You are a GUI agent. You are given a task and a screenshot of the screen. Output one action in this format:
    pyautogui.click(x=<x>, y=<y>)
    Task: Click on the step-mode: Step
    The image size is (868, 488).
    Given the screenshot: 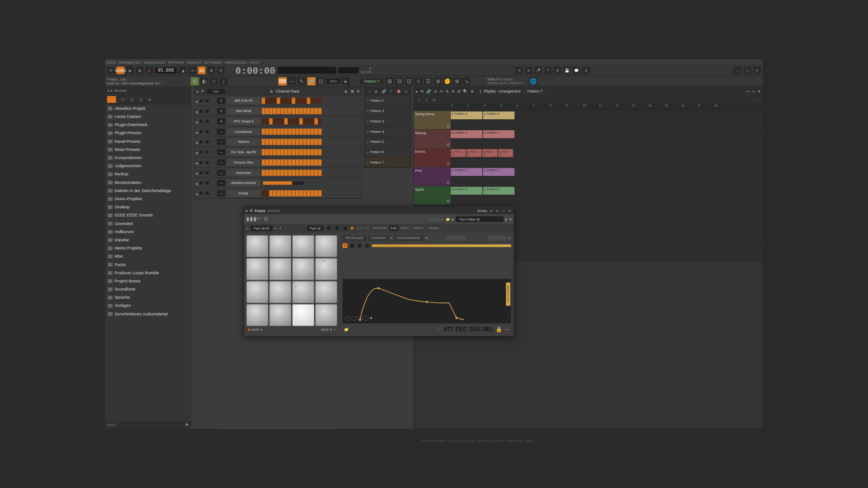 What is the action you would take?
    pyautogui.click(x=334, y=81)
    